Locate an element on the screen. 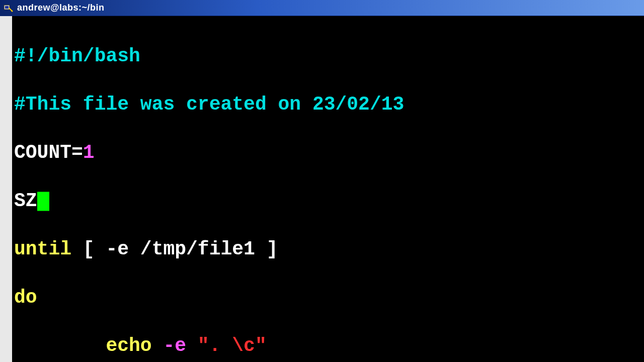 This screenshot has height=362, width=644. code-line: do is located at coordinates (329, 298).